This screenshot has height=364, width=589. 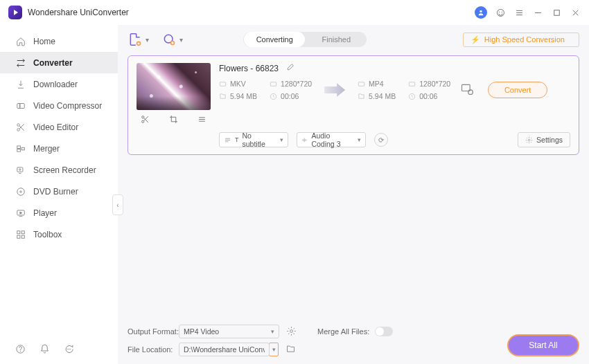 What do you see at coordinates (44, 350) in the screenshot?
I see `notifications-icon` at bounding box center [44, 350].